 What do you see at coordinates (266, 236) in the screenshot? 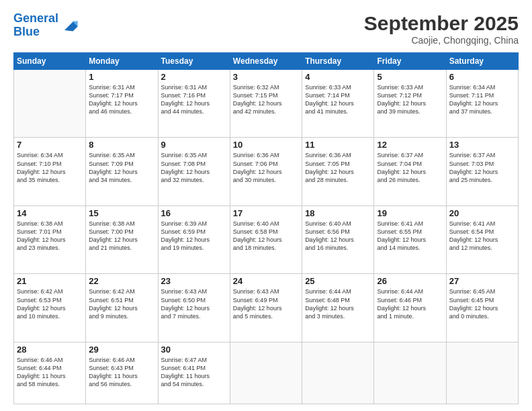
I see `day-info: Sunrise: 6:40 AM Sunset: 6:58 PM Dayligh…` at bounding box center [266, 236].